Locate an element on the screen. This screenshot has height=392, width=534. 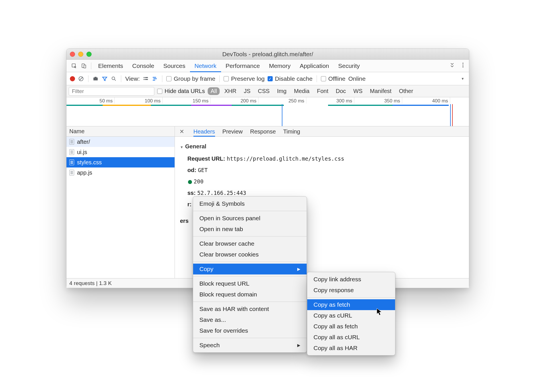
window-title: DevTools - preload.glitch.me/after/ is located at coordinates (268, 54).